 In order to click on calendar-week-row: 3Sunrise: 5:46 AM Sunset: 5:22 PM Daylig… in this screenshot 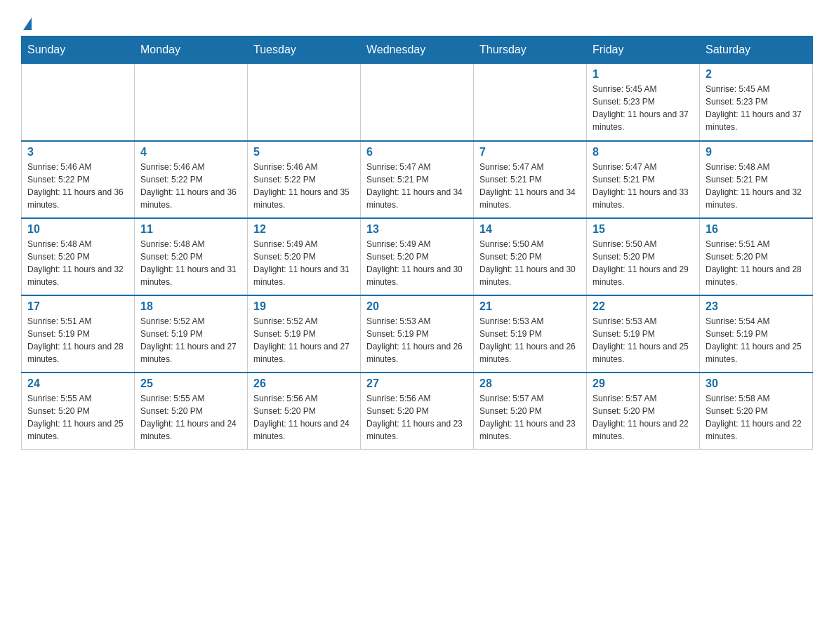, I will do `click(417, 180)`.